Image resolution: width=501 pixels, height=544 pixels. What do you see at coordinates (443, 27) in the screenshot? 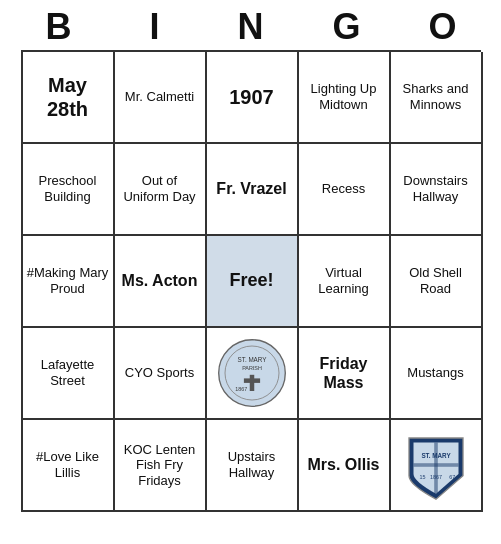
I see `header-o: O` at bounding box center [443, 27].